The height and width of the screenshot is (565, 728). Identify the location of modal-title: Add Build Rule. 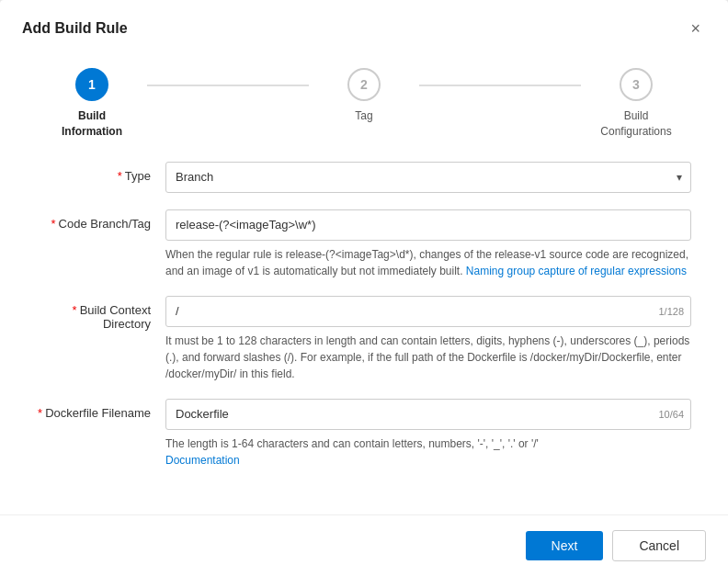
(75, 28).